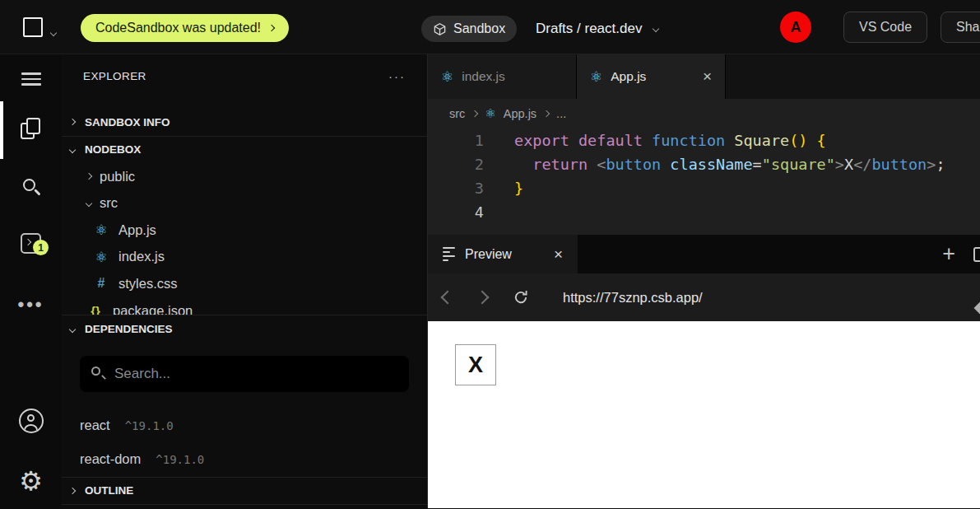 Image resolution: width=980 pixels, height=509 pixels. What do you see at coordinates (31, 188) in the screenshot?
I see `search-view-button` at bounding box center [31, 188].